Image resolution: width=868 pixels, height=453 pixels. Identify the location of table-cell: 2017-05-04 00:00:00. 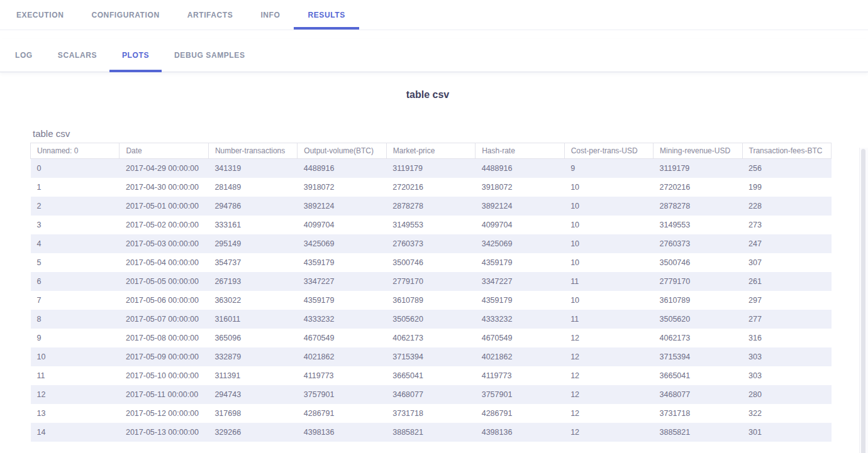
(164, 263).